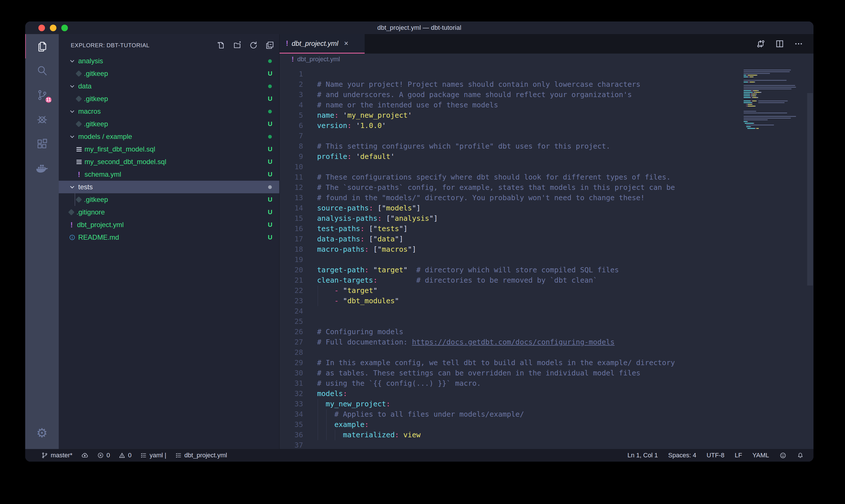 The height and width of the screenshot is (504, 845). Describe the element at coordinates (42, 95) in the screenshot. I see `activity-source-control: 11` at that location.